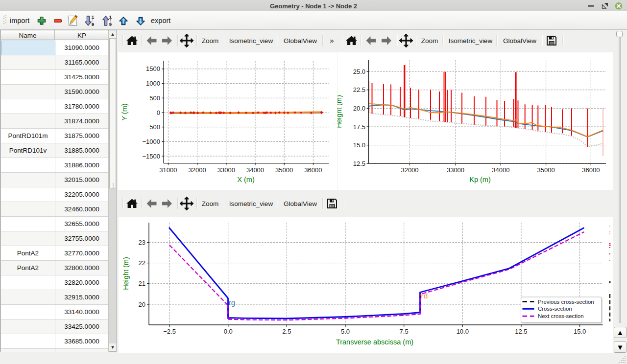 This screenshot has width=627, height=364. What do you see at coordinates (232, 302) in the screenshot?
I see `svg-text: rg` at bounding box center [232, 302].